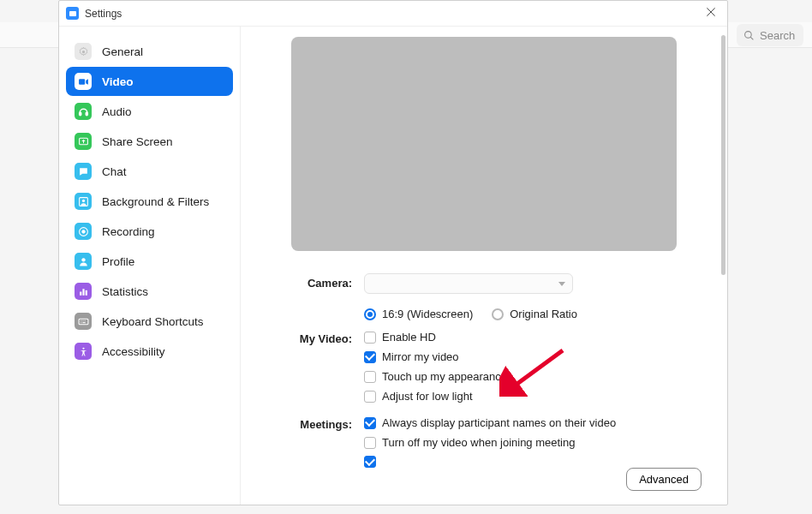 Image resolution: width=812 pixels, height=514 pixels. I want to click on aspect-169-label: 16:9 (Widescreen), so click(427, 314).